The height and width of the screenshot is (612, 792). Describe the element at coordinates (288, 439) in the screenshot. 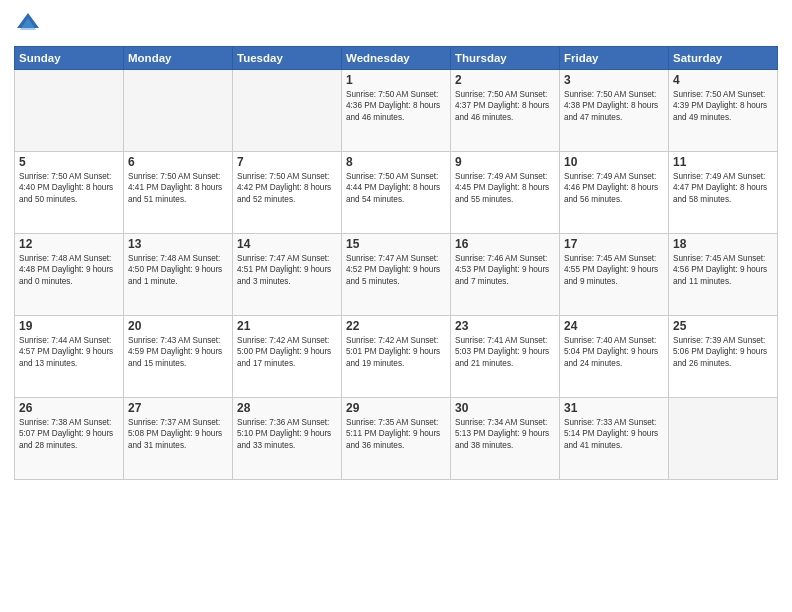

I see `calendar-cell: 28Sunrise: 7:36 AM Sunset: 5:10 PM Dayli…` at that location.